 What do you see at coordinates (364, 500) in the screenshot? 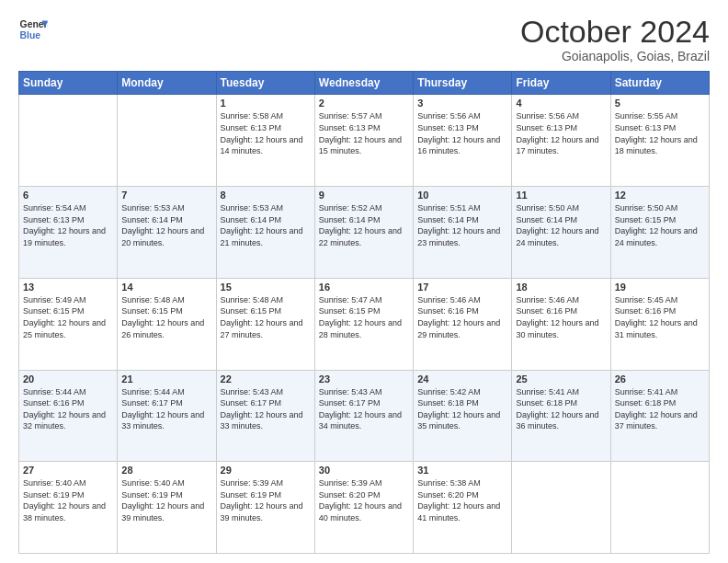
I see `day-info: Sunrise: 5:39 AM Sunset: 6:20 PM Dayligh…` at bounding box center [364, 500].